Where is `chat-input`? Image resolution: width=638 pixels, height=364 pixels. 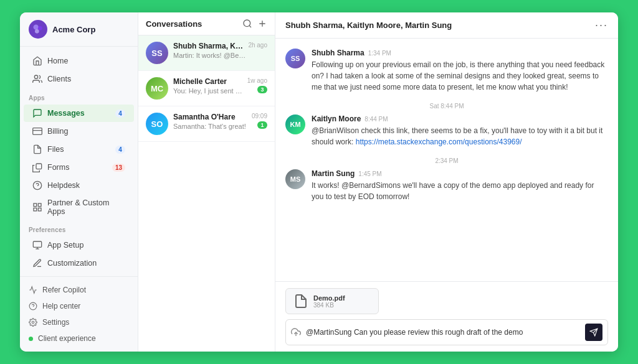
chat-input is located at coordinates (445, 332).